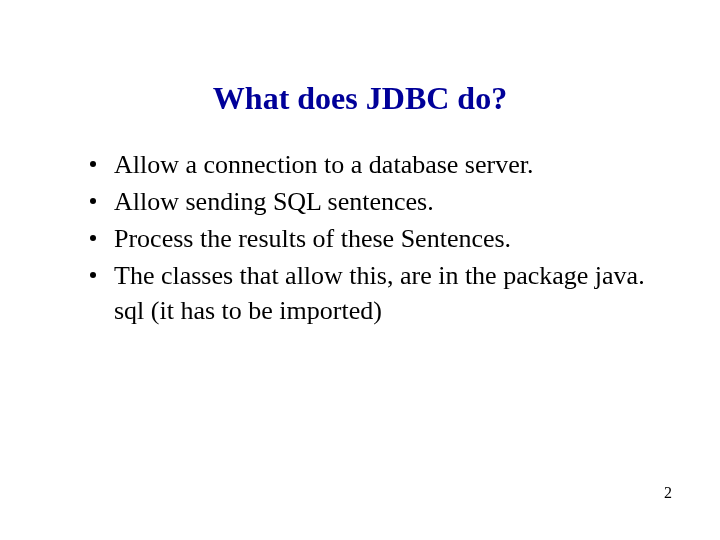 The width and height of the screenshot is (720, 540). I want to click on list-item: Allow sending SQL sentences., so click(375, 202).